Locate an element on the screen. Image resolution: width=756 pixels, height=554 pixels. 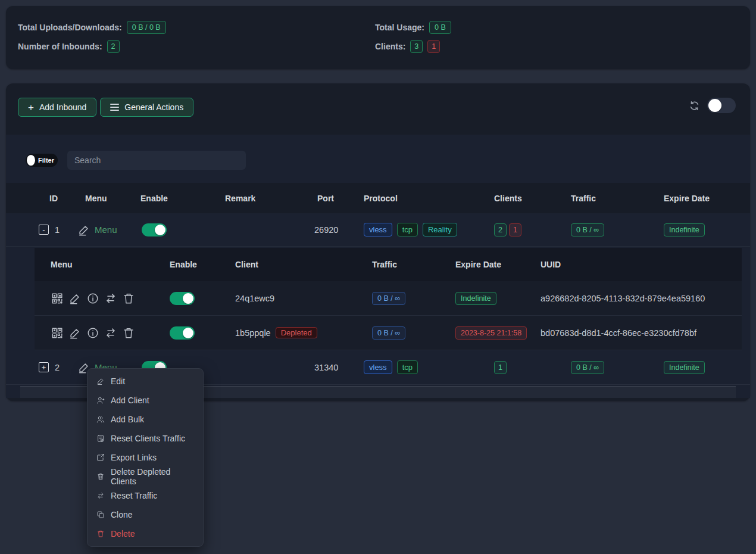
general-actions-button: General Actions is located at coordinates (146, 107).